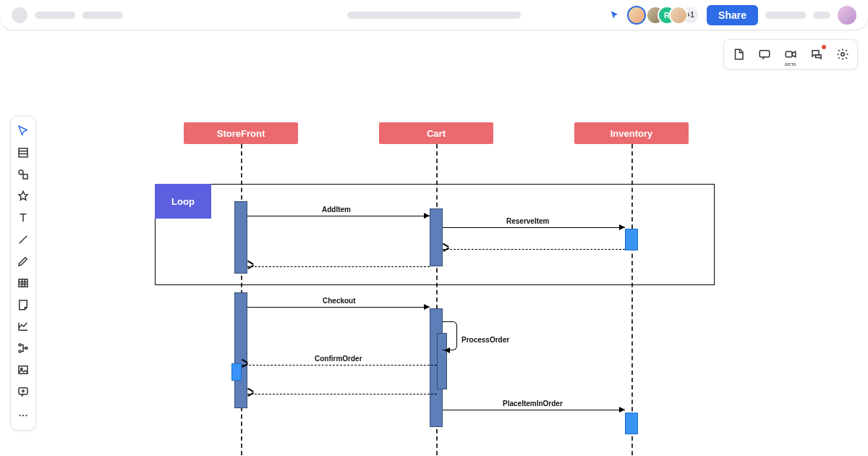  Describe the element at coordinates (847, 15) in the screenshot. I see `profile-avatar` at that location.